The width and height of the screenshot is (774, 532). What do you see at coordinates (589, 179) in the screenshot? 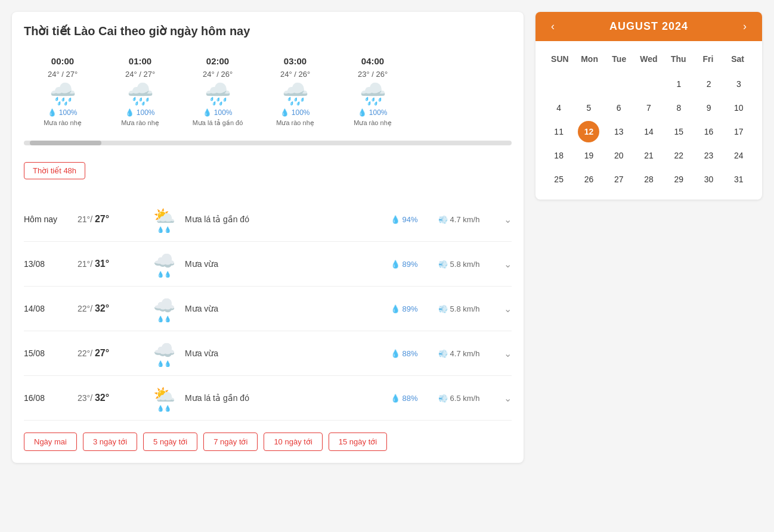
I see `calendar-day: 26` at bounding box center [589, 179].